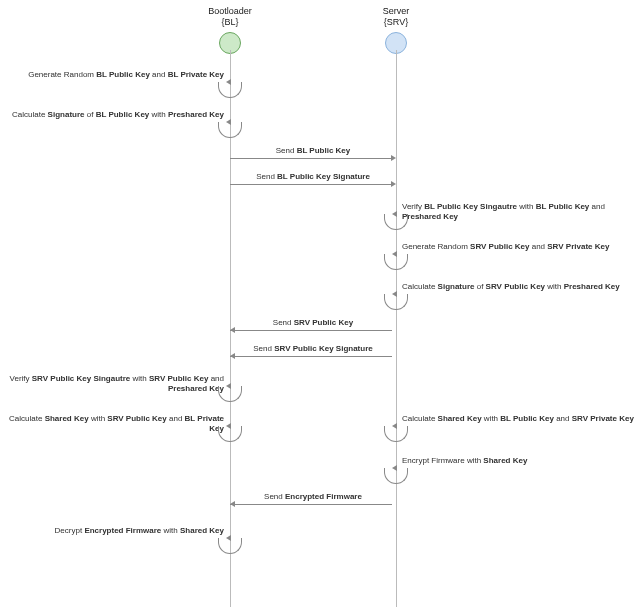 The height and width of the screenshot is (615, 640). What do you see at coordinates (396, 328) in the screenshot?
I see `lifeline-srv` at bounding box center [396, 328].